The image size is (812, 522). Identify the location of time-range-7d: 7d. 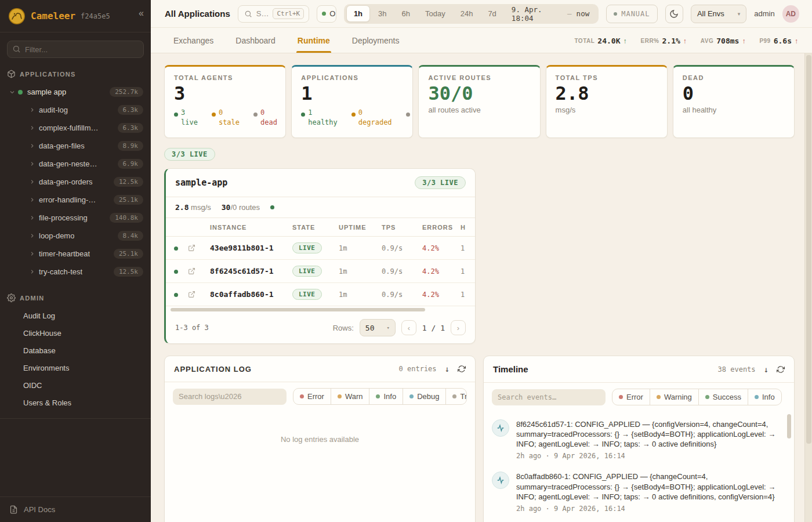
(492, 14).